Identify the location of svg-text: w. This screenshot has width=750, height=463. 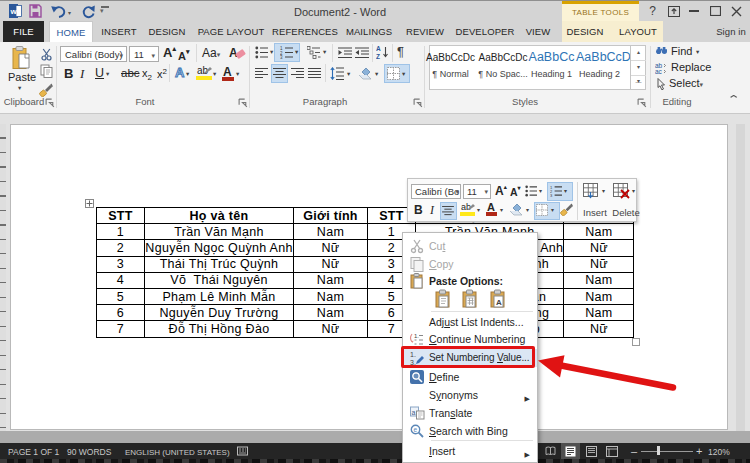
(13, 12).